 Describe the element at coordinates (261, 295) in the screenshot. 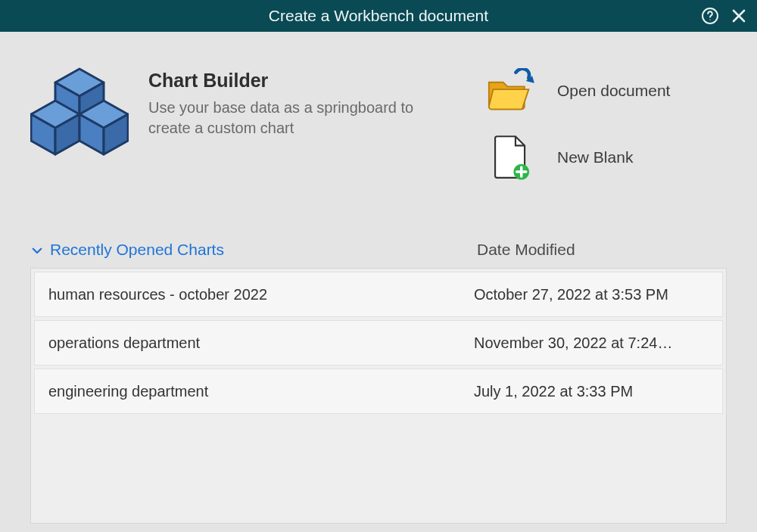

I see `recent-item-name: human resources - october 2022` at that location.